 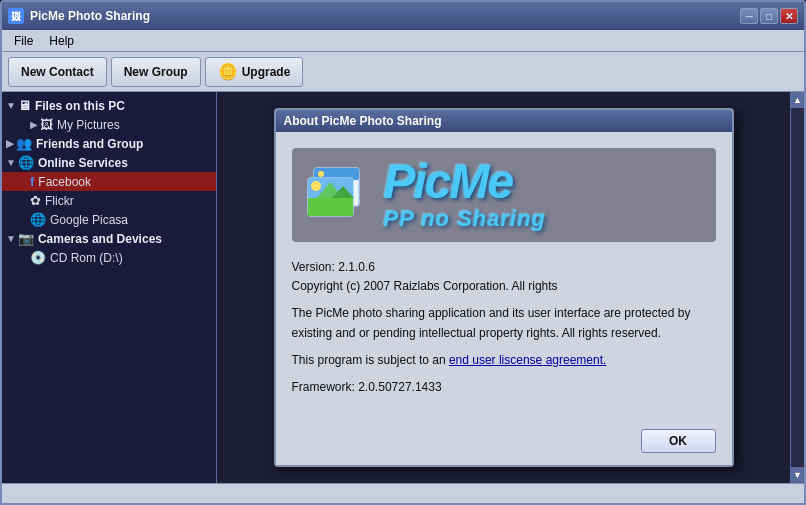 What do you see at coordinates (46, 124) in the screenshot?
I see `pictures-icon: 🖼` at bounding box center [46, 124].